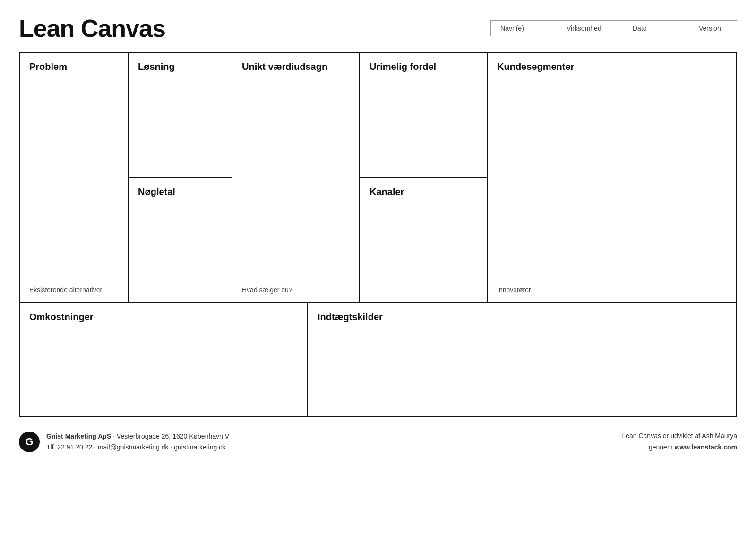 The height and width of the screenshot is (534, 756). What do you see at coordinates (29, 442) in the screenshot?
I see `logo-symbol: G` at bounding box center [29, 442].